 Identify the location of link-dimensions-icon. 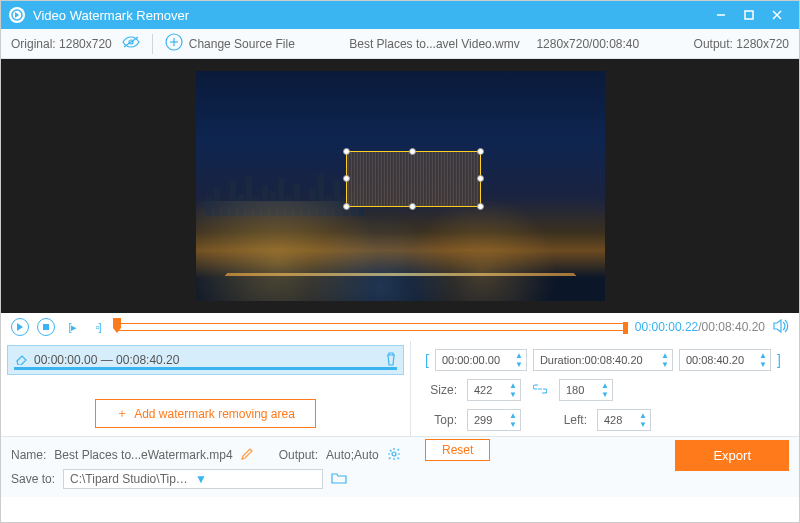
(540, 390).